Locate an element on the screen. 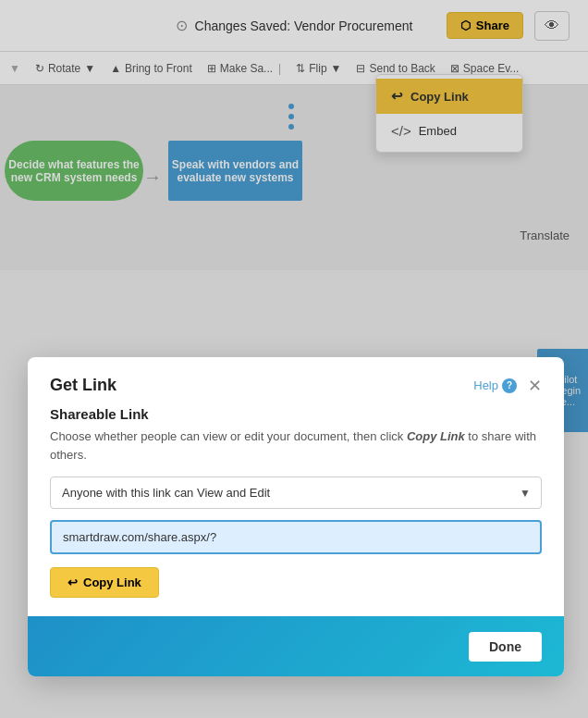 The height and width of the screenshot is (718, 588). permissions-select: Anyone with this link can View and EditA… is located at coordinates (296, 492).